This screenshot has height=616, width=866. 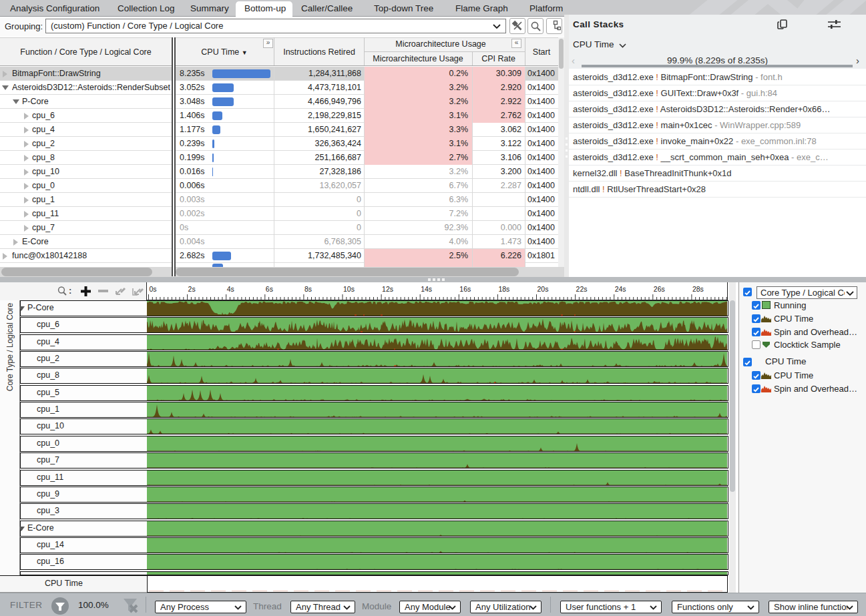 I want to click on svg-text: 6s, so click(x=270, y=289).